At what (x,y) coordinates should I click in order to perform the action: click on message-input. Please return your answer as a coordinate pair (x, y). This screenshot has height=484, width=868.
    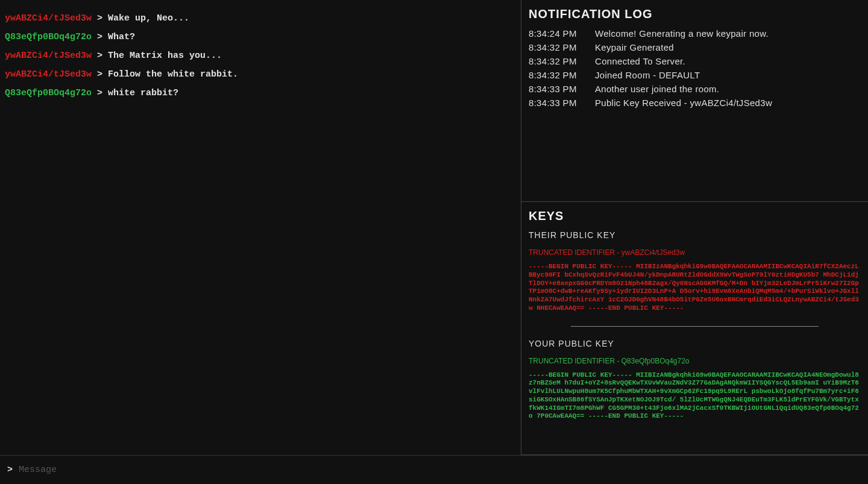
    Looking at the image, I should click on (440, 470).